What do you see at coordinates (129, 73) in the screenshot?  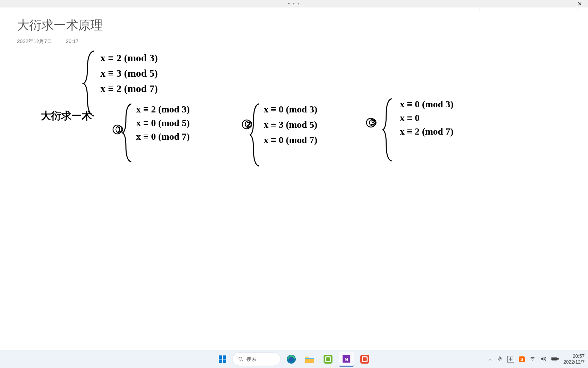 I see `ink-main-2: x ≡ 3 (mod 5)` at bounding box center [129, 73].